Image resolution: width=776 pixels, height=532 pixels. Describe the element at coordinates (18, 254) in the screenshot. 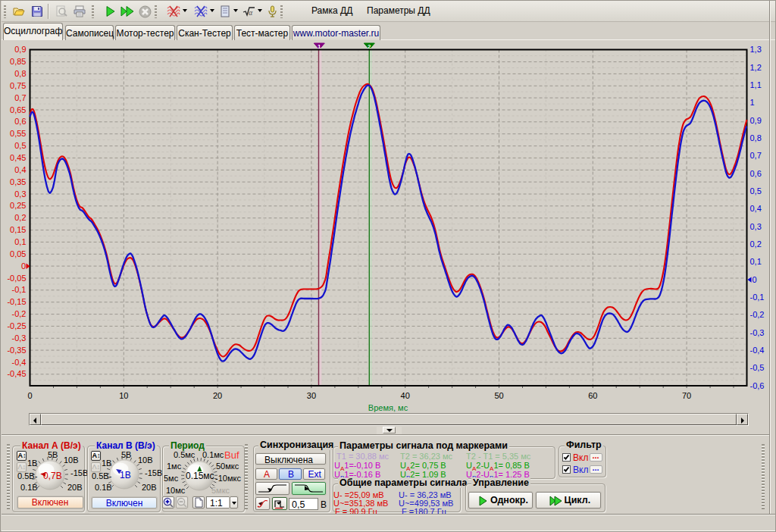

I see `svg-text: 0,05` at that location.